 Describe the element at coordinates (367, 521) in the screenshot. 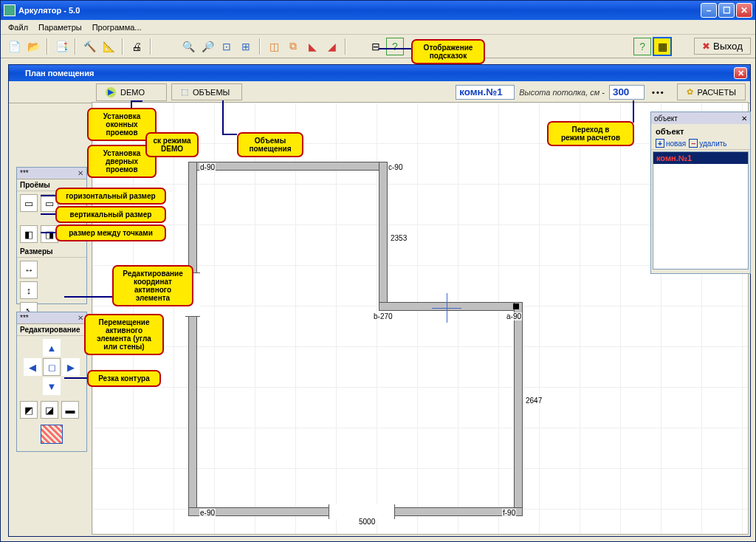

I see `dim-width: 5000` at that location.